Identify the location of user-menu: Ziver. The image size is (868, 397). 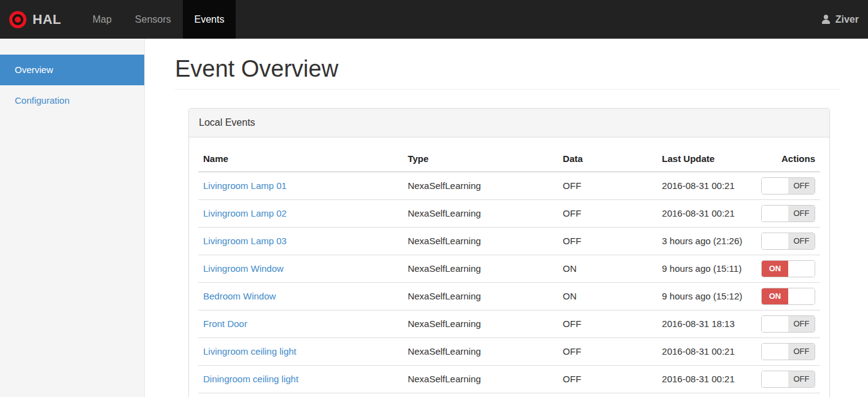
(845, 20).